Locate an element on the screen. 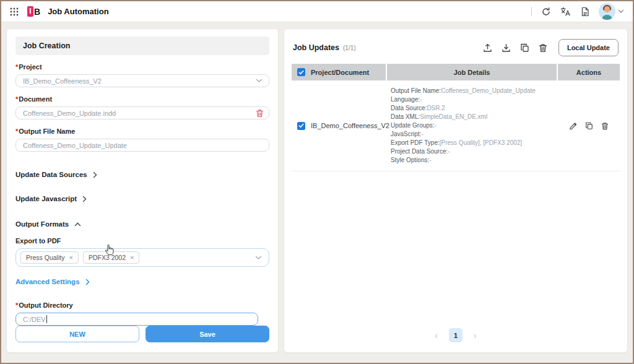 Image resolution: width=634 pixels, height=364 pixels. output-file-name-value: Coffeness_Demo_Update_Update is located at coordinates (75, 145).